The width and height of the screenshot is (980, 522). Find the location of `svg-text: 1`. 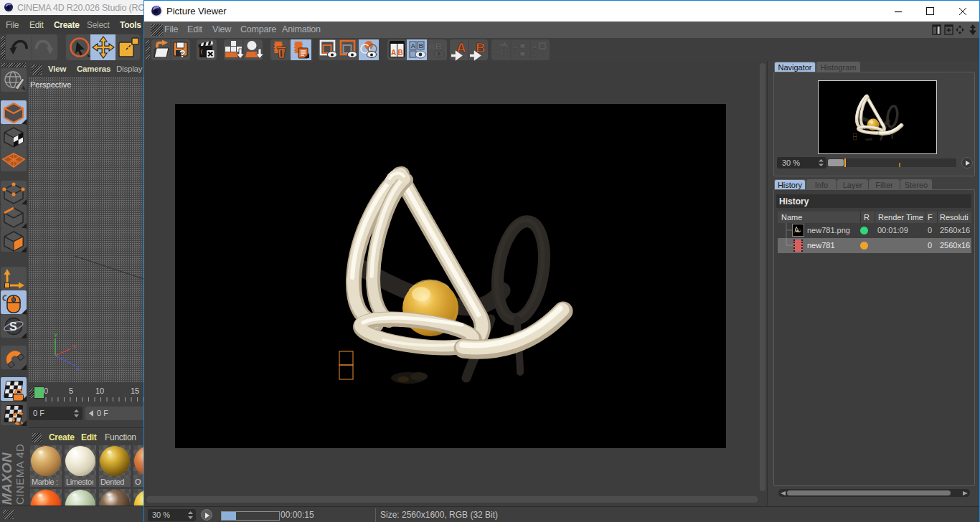

svg-text: 1 is located at coordinates (534, 54).